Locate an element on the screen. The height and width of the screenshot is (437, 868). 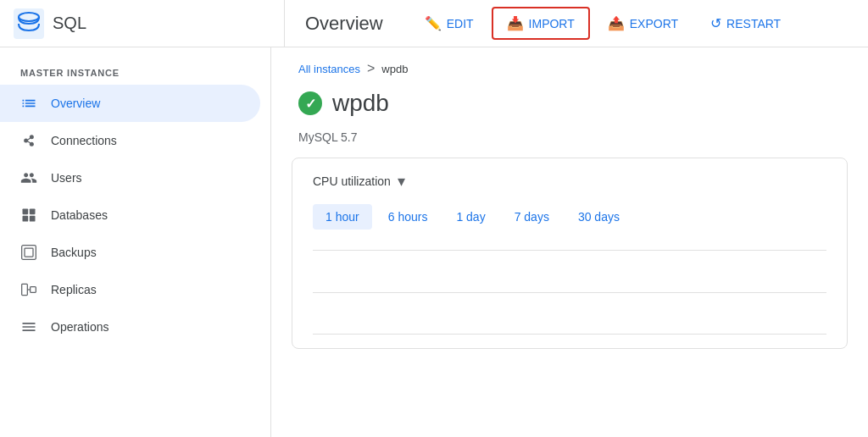
import-icon: 📥 is located at coordinates (515, 24).